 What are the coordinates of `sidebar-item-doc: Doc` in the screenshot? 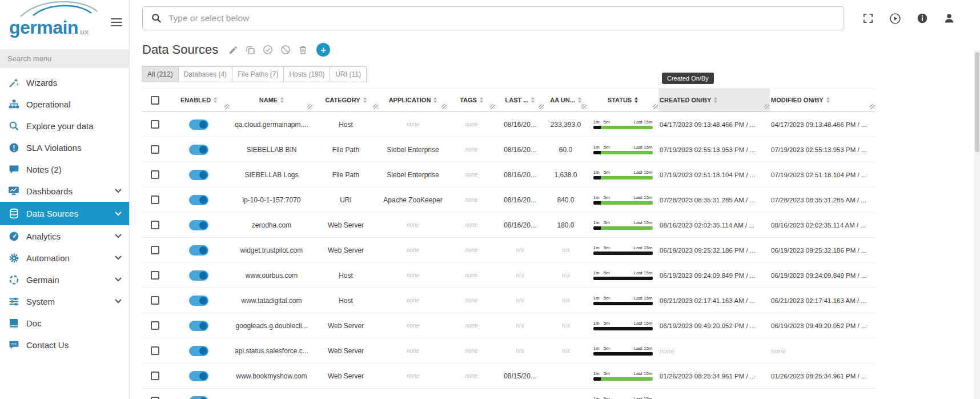 It's located at (65, 323).